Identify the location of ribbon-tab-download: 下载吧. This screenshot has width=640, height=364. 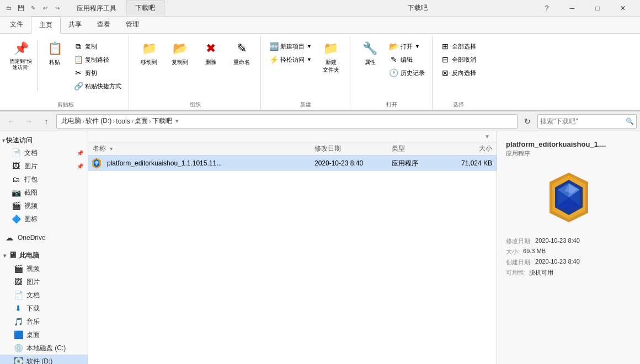
(145, 8).